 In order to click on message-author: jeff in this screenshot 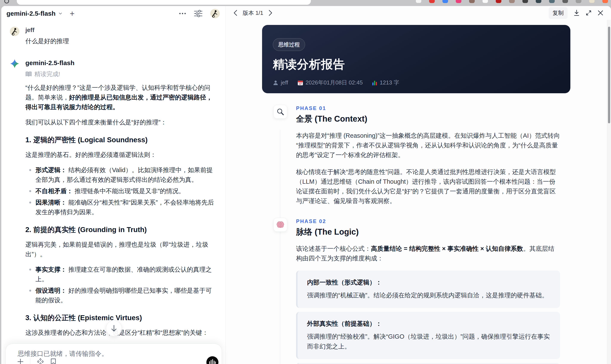, I will do `click(47, 30)`.